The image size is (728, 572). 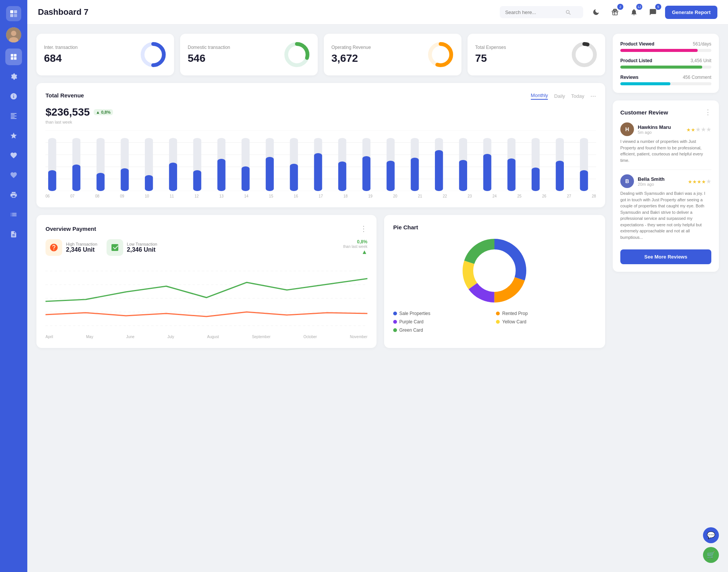 I want to click on sidebar-item-list, so click(x=14, y=215).